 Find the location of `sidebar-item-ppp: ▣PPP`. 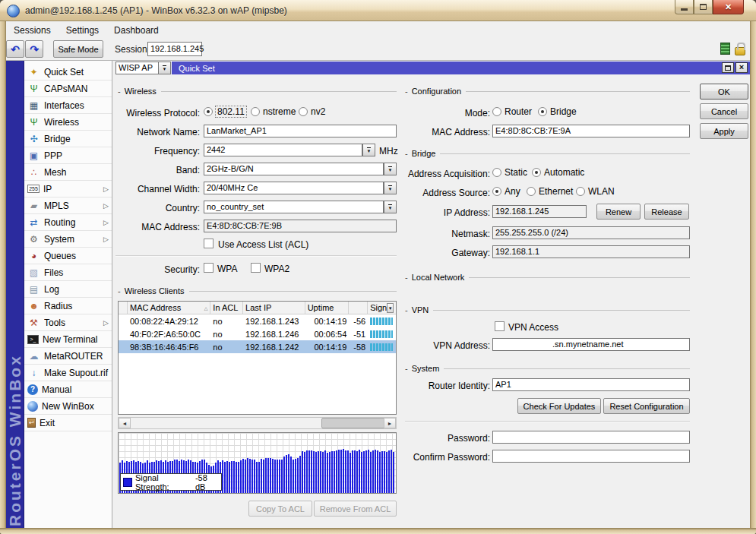

sidebar-item-ppp: ▣PPP is located at coordinates (68, 156).